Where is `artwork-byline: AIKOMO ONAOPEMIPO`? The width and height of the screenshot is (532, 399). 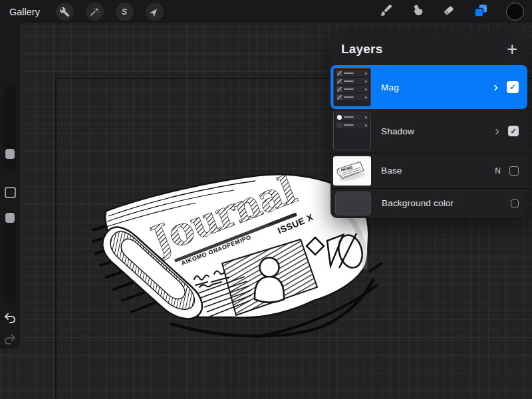 artwork-byline: AIKOMO ONAOPEMIPO is located at coordinates (216, 250).